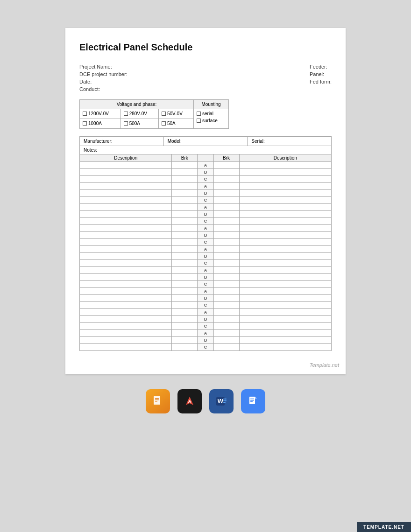  Describe the element at coordinates (126, 158) in the screenshot. I see `header-description-left: Description` at that location.